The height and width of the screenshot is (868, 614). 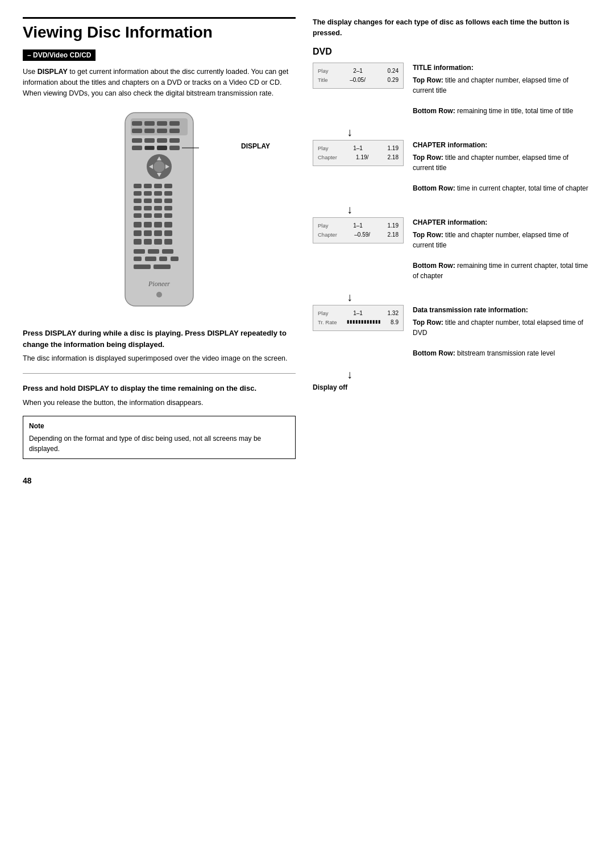 I want to click on arrow-4: ↓, so click(x=469, y=374).